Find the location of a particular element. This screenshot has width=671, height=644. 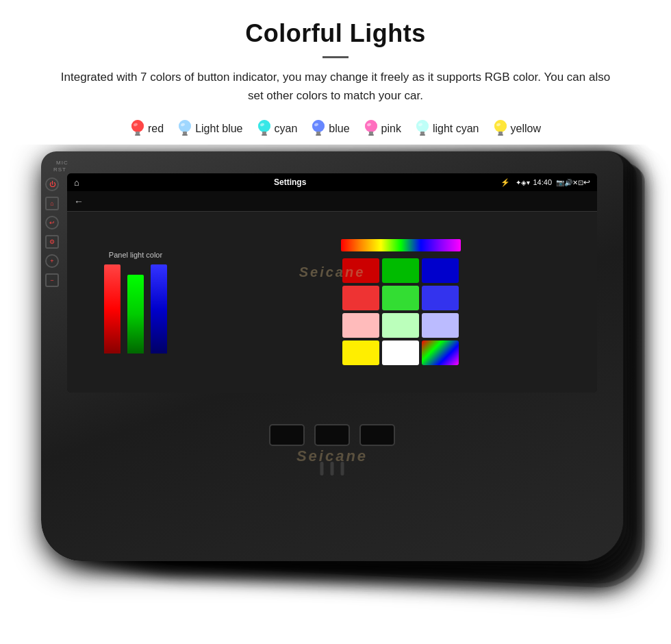

system-back-icon: ↩ is located at coordinates (587, 182).